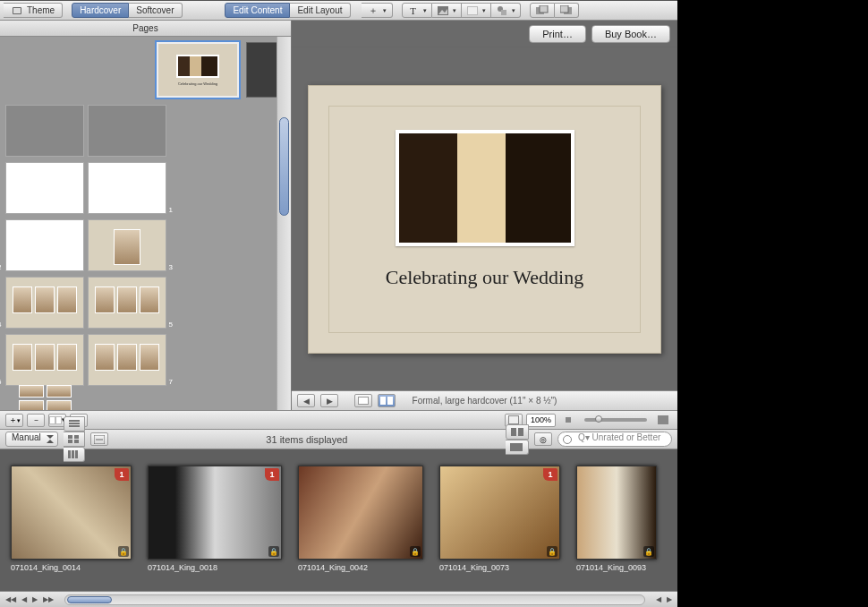 This screenshot has width=868, height=607. Describe the element at coordinates (127, 245) in the screenshot. I see `page-thumb: 3` at that location.